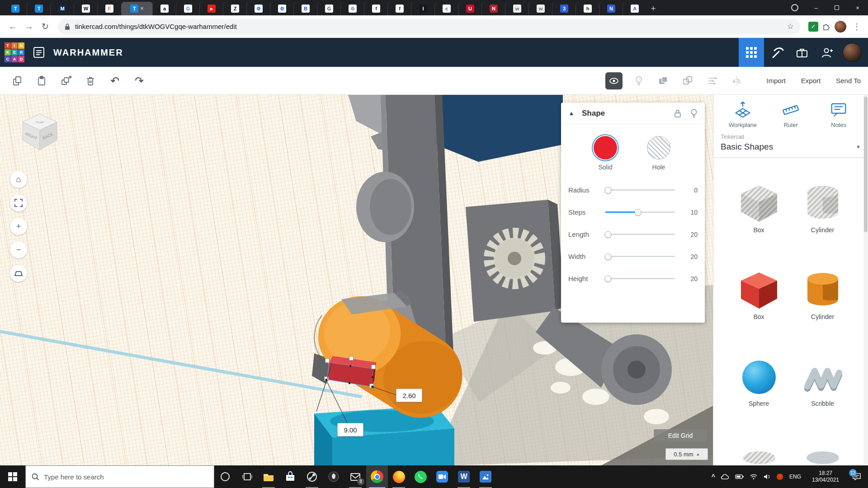 The height and width of the screenshot is (488, 868). What do you see at coordinates (852, 52) in the screenshot?
I see `user-avatar` at bounding box center [852, 52].